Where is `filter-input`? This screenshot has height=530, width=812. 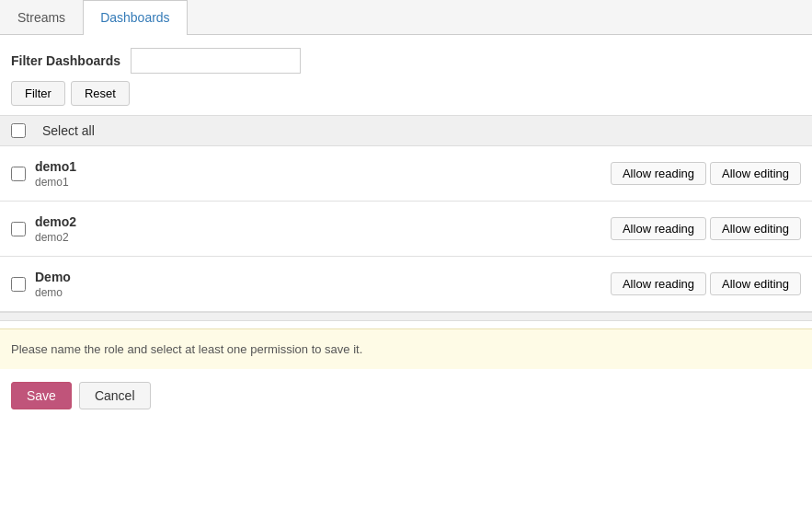
filter-input is located at coordinates (215, 61).